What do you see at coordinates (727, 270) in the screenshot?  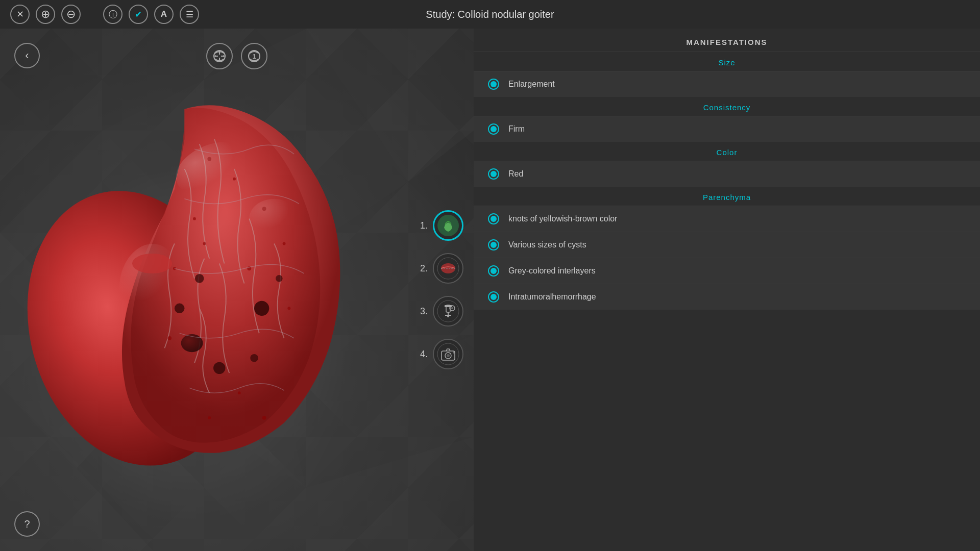 I see `manifestation-interlayers: Grey-colored interlayers` at bounding box center [727, 270].